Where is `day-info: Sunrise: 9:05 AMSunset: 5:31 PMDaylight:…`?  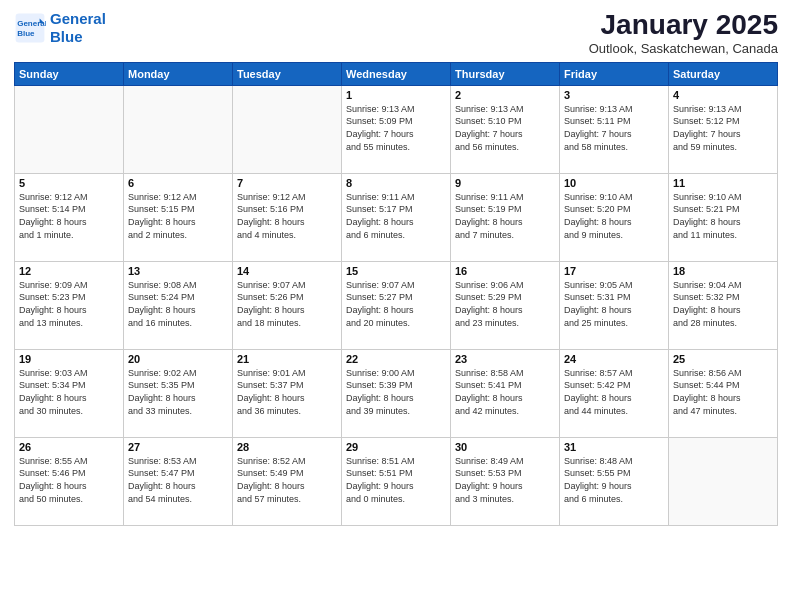
day-info: Sunrise: 9:05 AMSunset: 5:31 PMDaylight:… is located at coordinates (614, 304).